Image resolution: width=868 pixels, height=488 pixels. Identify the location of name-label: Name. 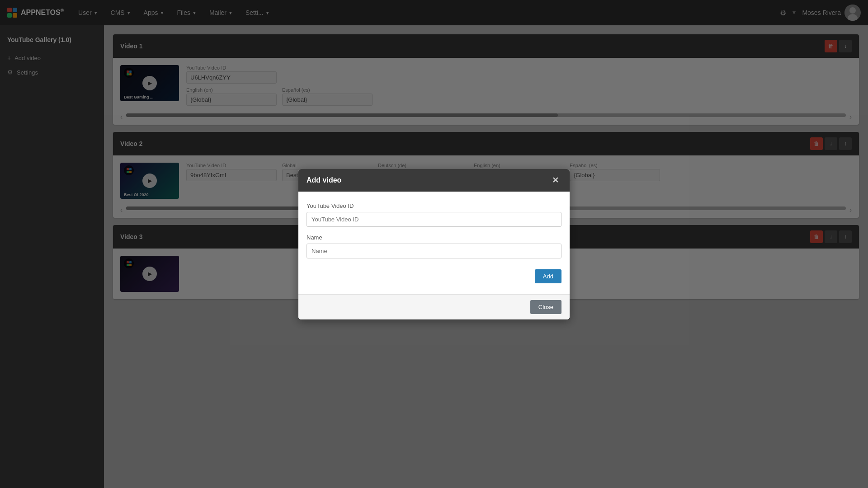
(434, 238).